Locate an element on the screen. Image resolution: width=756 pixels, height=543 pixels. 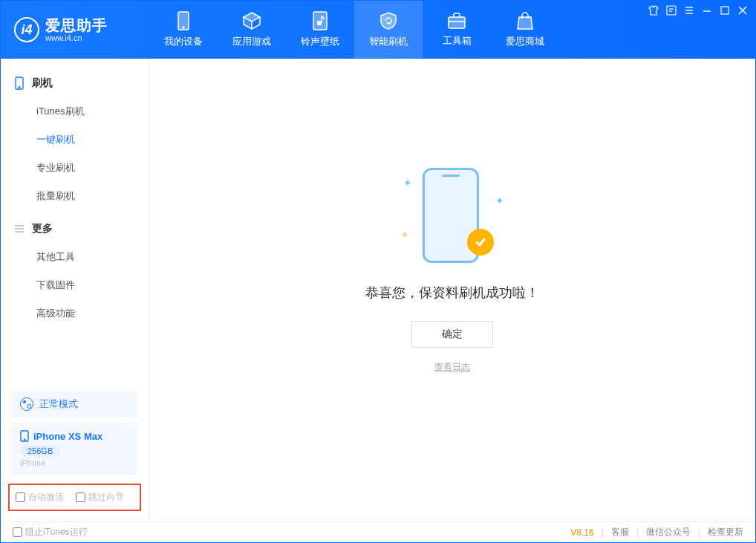
app-url: www.i4.cn is located at coordinates (76, 38).